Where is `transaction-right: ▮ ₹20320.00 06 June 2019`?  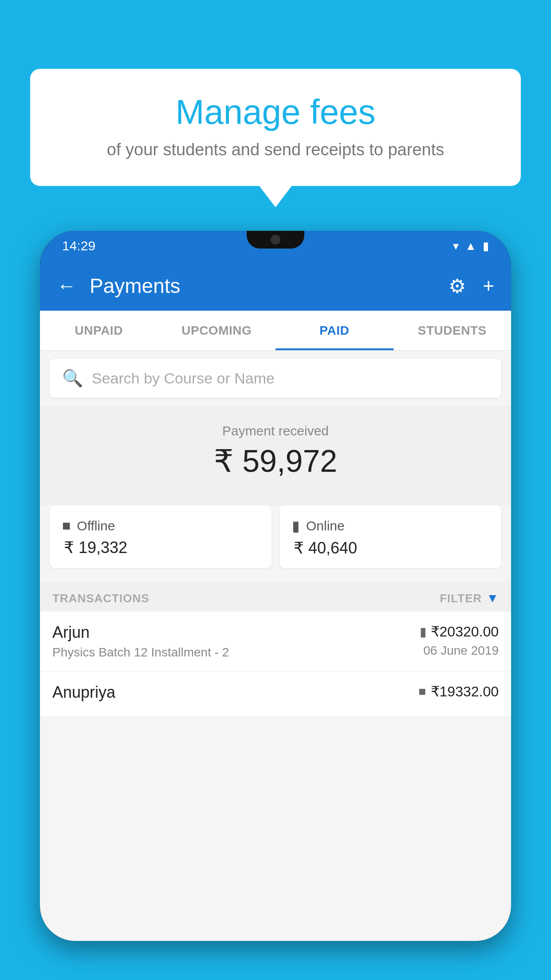 transaction-right: ▮ ₹20320.00 06 June 2019 is located at coordinates (459, 640).